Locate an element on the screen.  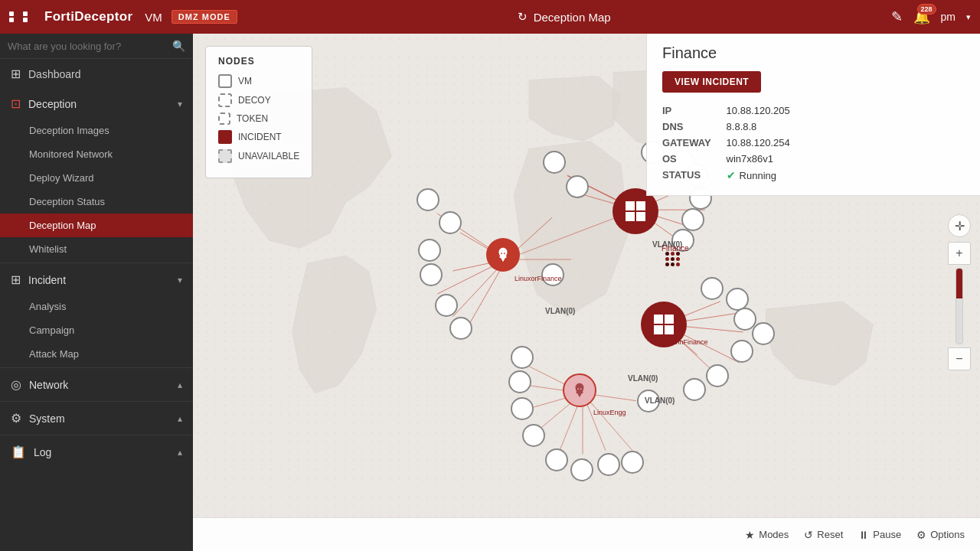
node-wf-6: 🖥 is located at coordinates (694, 390).